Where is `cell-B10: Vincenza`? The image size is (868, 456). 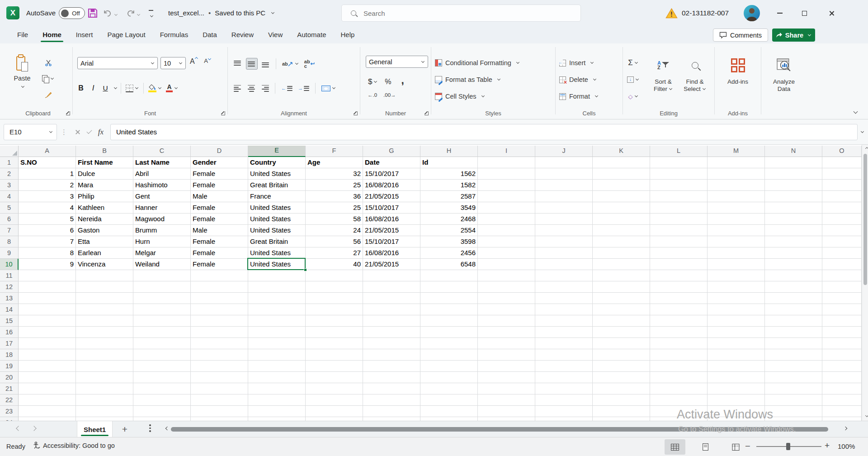 cell-B10: Vincenza is located at coordinates (105, 264).